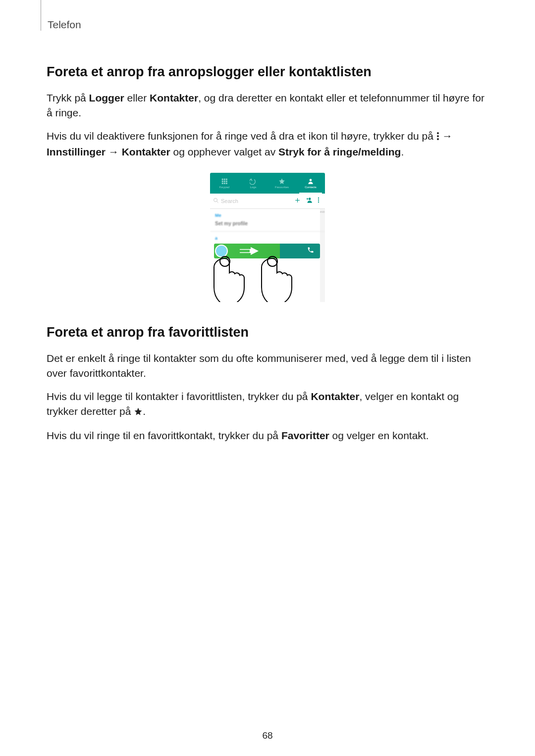  What do you see at coordinates (340, 151) in the screenshot?
I see `text-bold: Stryk for å ringe/melding` at bounding box center [340, 151].